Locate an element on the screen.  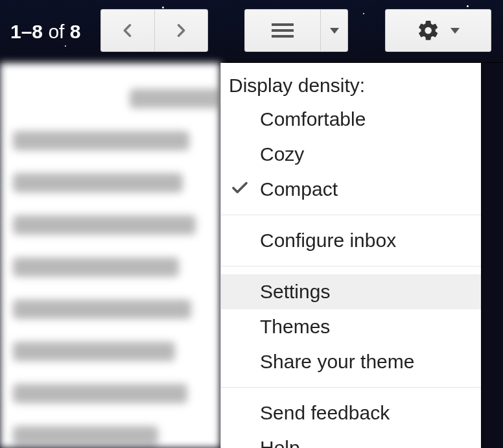
density-option-comfortable: Comfortable is located at coordinates (351, 119).